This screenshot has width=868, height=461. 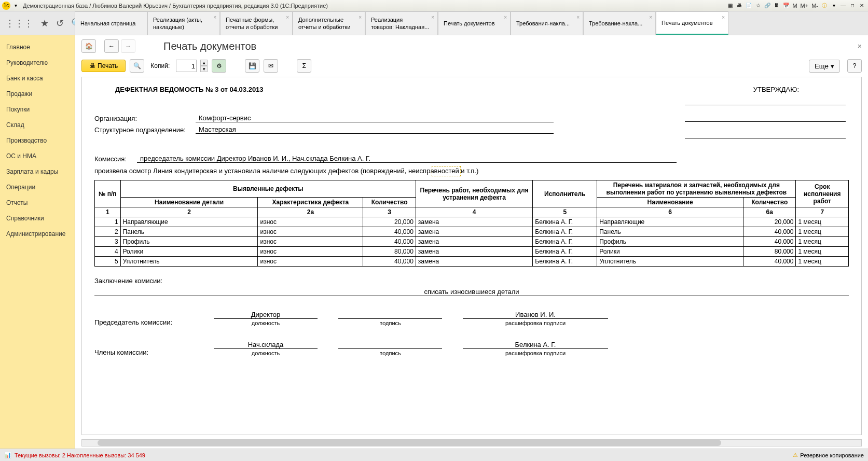 What do you see at coordinates (37, 234) in the screenshot?
I see `sidebar-item-admin: Администрирование` at bounding box center [37, 234].